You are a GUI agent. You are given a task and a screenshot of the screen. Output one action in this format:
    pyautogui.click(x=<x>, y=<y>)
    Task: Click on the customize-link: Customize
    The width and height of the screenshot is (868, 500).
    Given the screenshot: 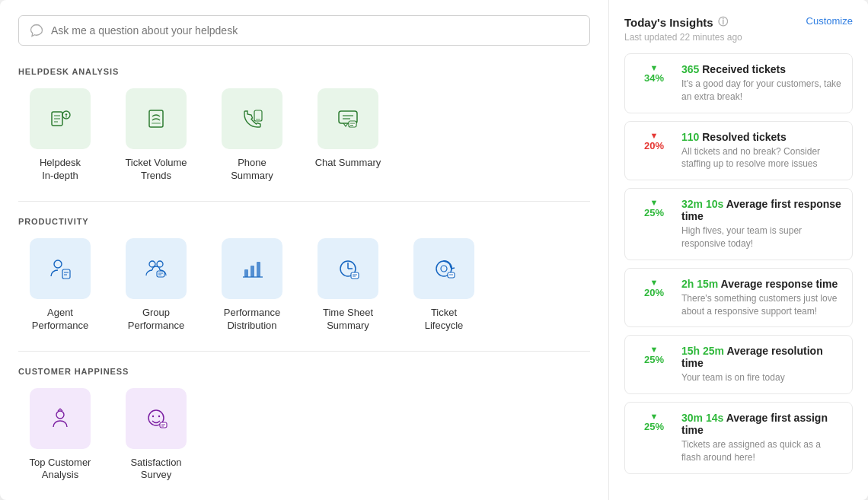 What is the action you would take?
    pyautogui.click(x=830, y=21)
    